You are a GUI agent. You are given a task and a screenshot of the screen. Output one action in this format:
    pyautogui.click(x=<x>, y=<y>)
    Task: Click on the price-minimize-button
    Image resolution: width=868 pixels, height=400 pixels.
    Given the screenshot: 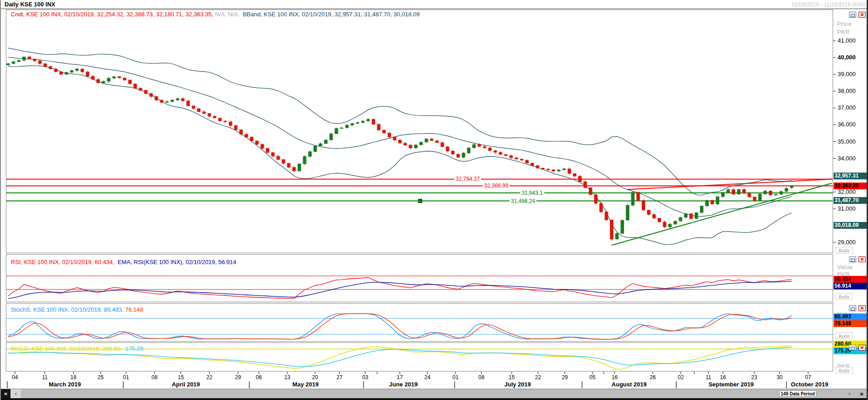 What is the action you would take?
    pyautogui.click(x=853, y=14)
    